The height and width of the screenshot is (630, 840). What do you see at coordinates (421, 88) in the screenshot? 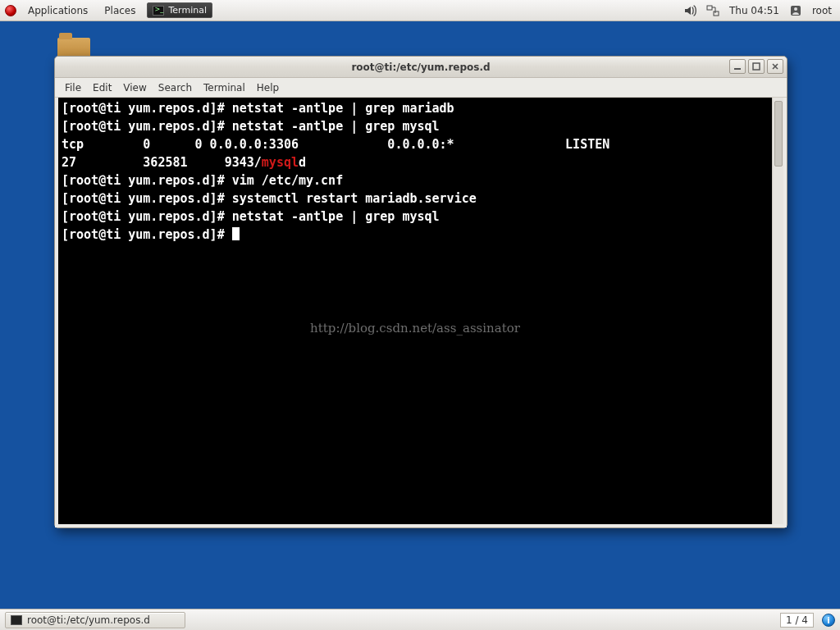
I see `terminal-menubar: File Edit View Search Terminal Help` at bounding box center [421, 88].